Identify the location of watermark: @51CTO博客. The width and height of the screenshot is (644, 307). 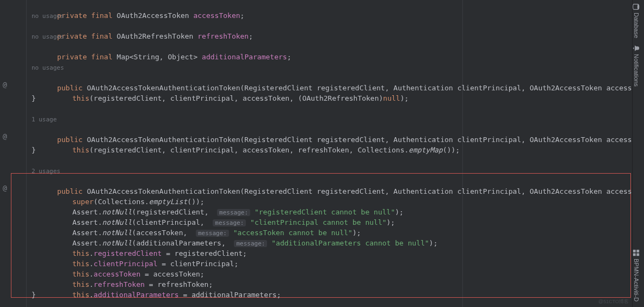
(614, 302).